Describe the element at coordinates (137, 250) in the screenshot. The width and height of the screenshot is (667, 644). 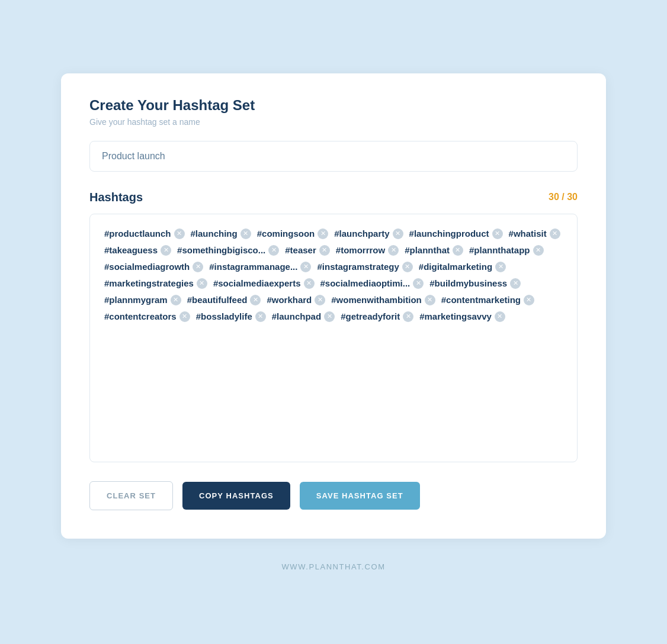
I see `hashtag-tag: #takeaguess✕` at that location.